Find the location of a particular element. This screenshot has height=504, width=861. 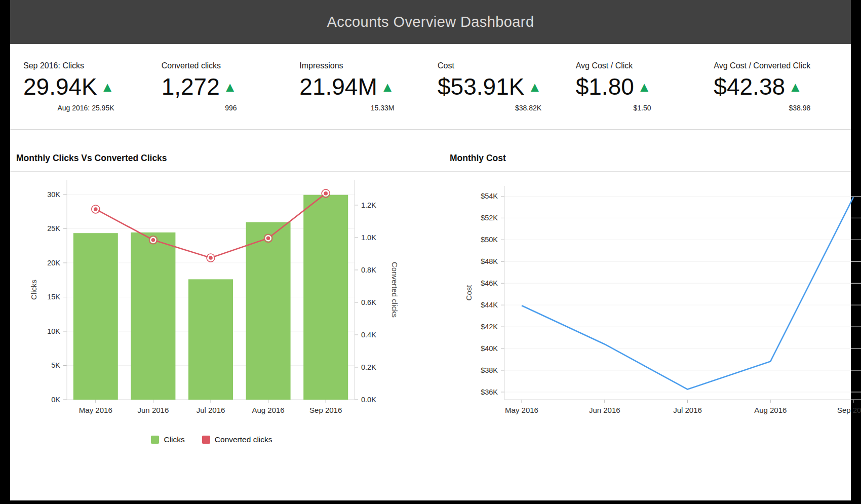

app-header: Accounts Overview Dashboard is located at coordinates (430, 22).